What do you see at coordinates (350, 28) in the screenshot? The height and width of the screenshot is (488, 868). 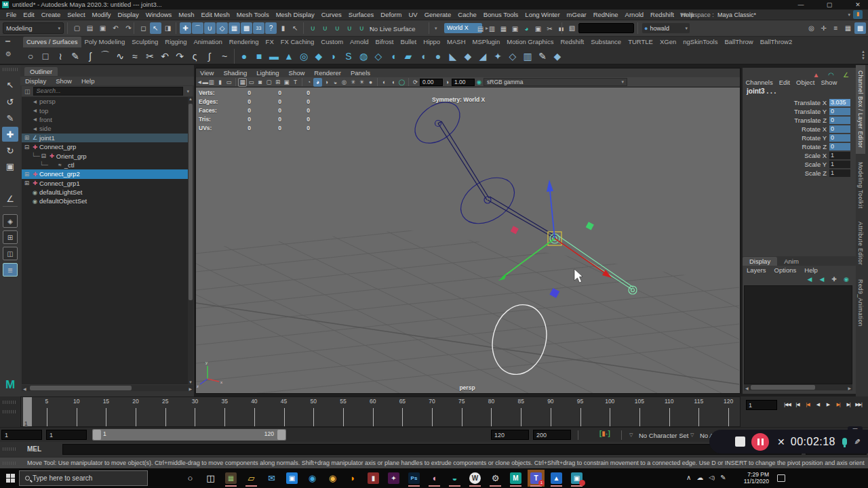 I see `snap-magnet-view-icon: ∪` at bounding box center [350, 28].